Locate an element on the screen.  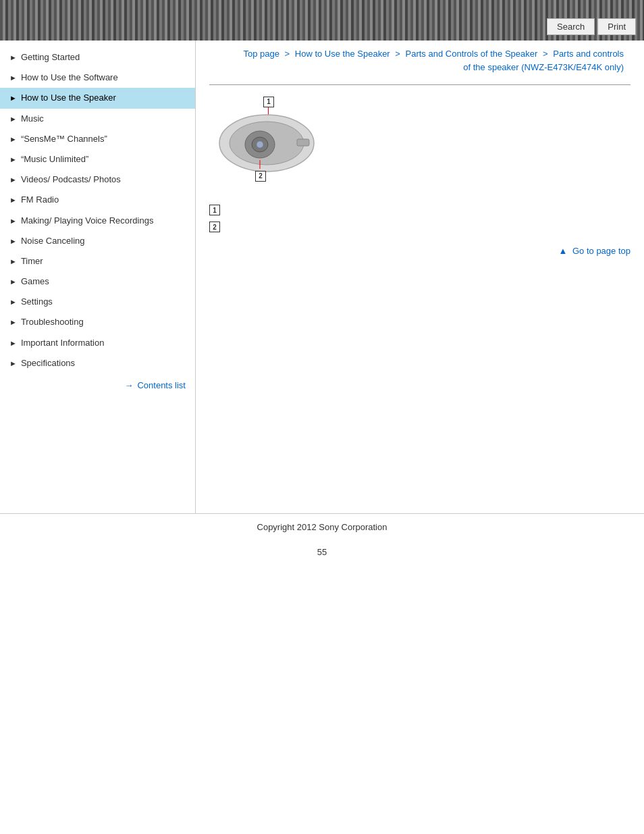
sidebar-item-music-unlimited: ► “Music Unlimited” is located at coordinates (97, 159).